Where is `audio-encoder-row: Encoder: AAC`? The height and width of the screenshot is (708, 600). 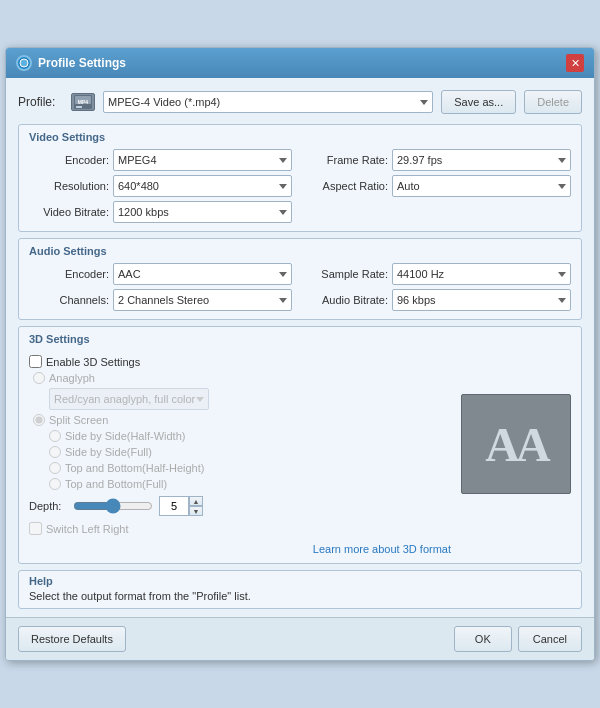
audio-encoder-row: Encoder: AAC is located at coordinates (160, 274).